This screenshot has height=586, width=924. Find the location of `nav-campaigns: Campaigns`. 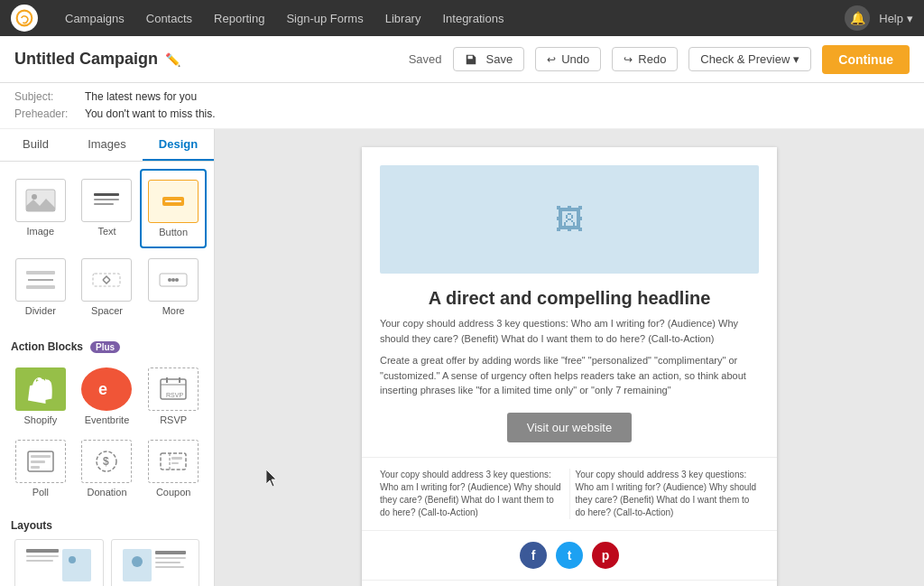

nav-campaigns: Campaigns is located at coordinates (95, 18).